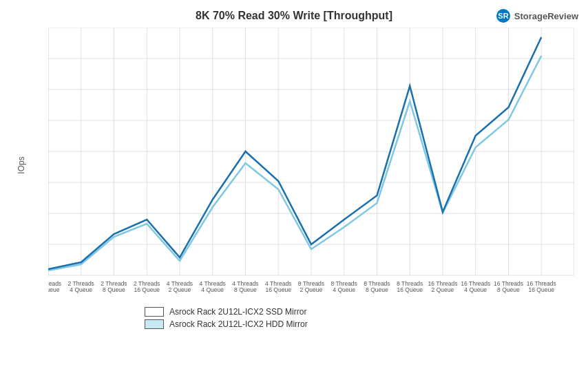 The height and width of the screenshot is (371, 588). What do you see at coordinates (547, 17) in the screenshot?
I see `brand-name: StorageReview` at bounding box center [547, 17].